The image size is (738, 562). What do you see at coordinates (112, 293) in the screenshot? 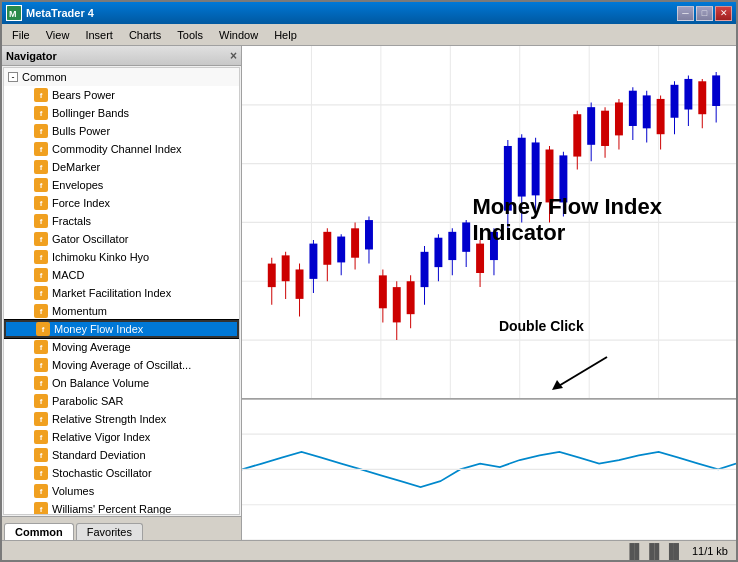
I see `indicator-label: Market Facilitation Index` at bounding box center [112, 293].